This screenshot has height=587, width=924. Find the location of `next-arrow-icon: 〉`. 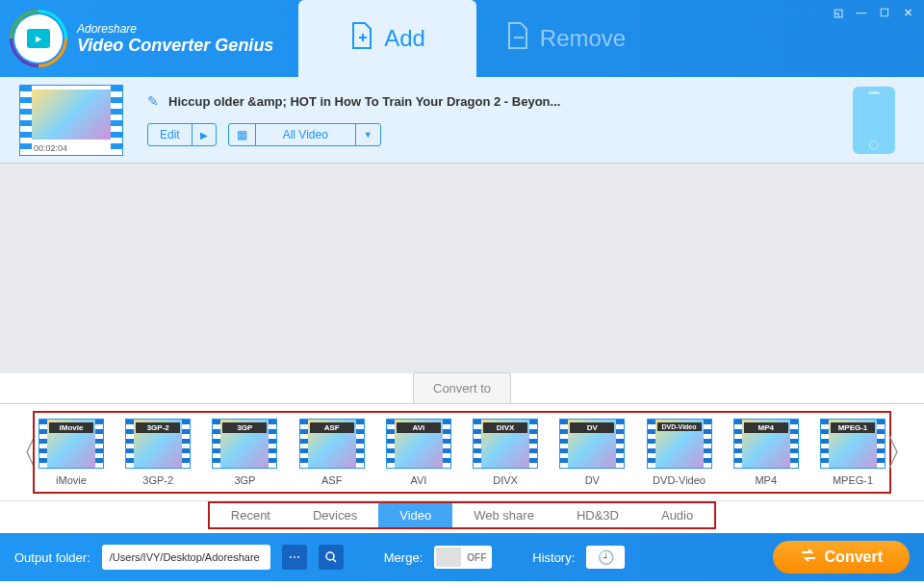

next-arrow-icon: 〉 is located at coordinates (903, 452).